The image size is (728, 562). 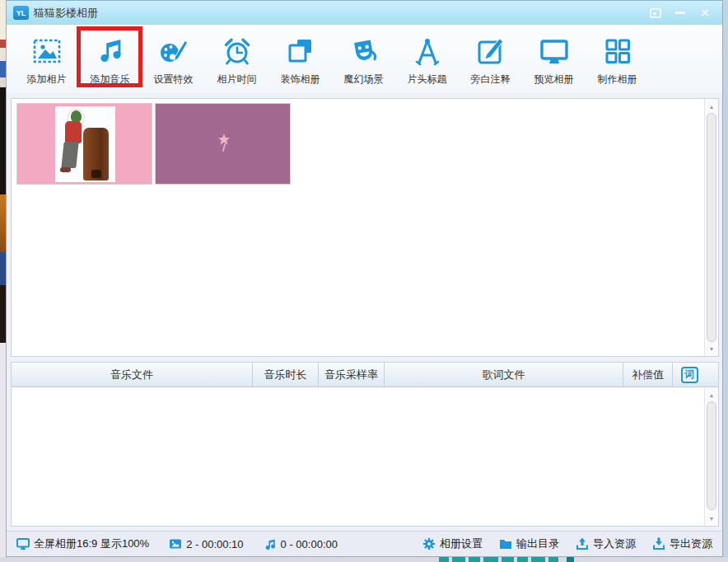 What do you see at coordinates (301, 79) in the screenshot?
I see `toolbar-label: 装饰相册` at bounding box center [301, 79].